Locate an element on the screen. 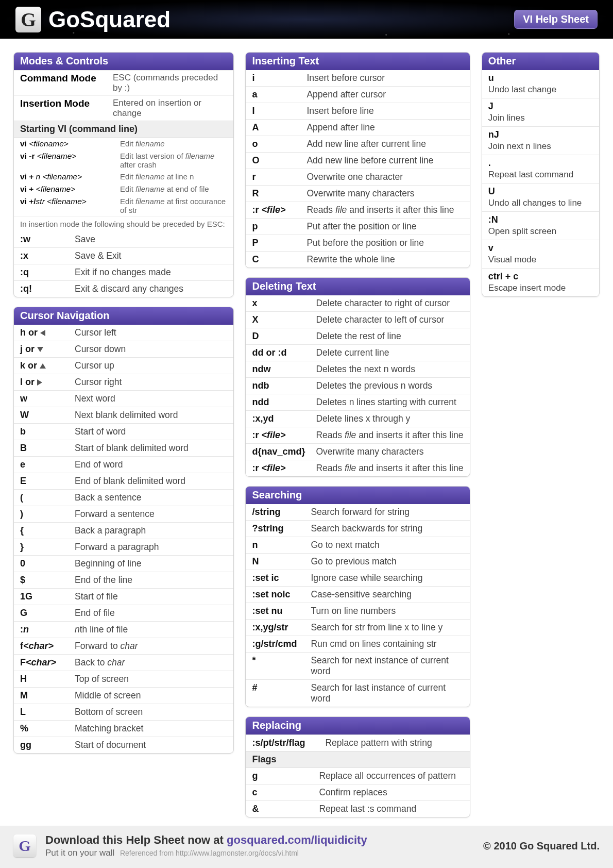 The image size is (613, 868). key: E is located at coordinates (45, 481).